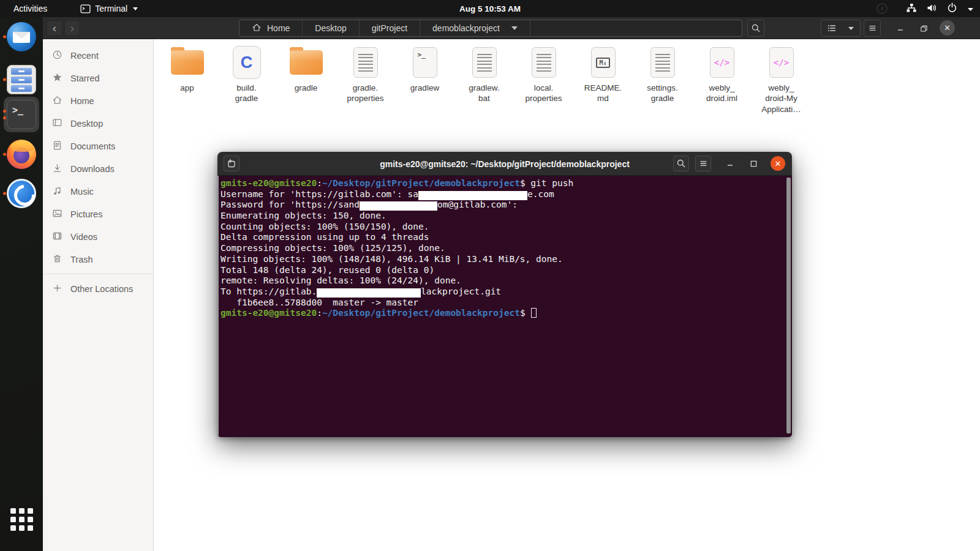  What do you see at coordinates (278, 28) in the screenshot?
I see `path-segment-label: Home` at bounding box center [278, 28].